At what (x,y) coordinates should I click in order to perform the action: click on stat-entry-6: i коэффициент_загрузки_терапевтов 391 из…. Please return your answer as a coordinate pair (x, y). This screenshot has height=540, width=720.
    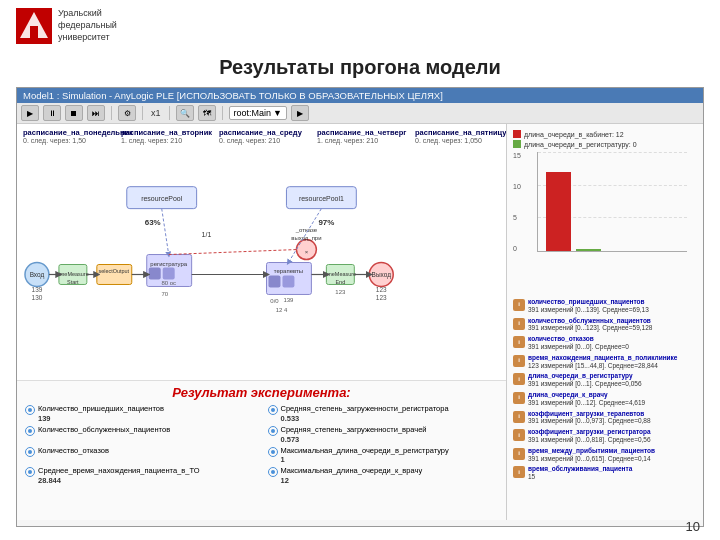
    Looking at the image, I should click on (605, 418).